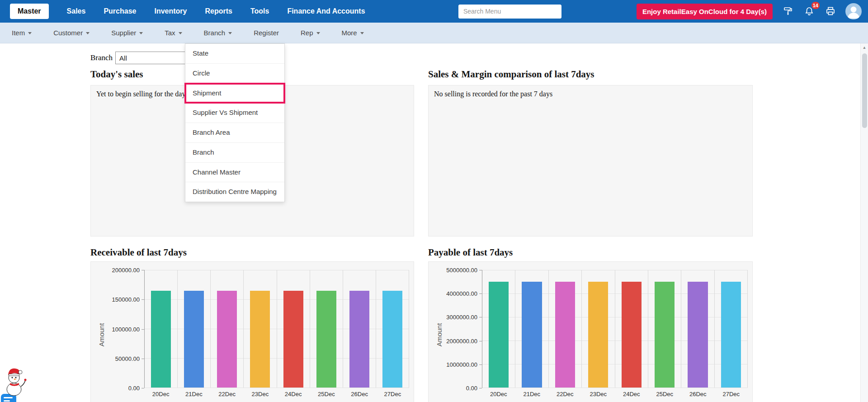 Image resolution: width=868 pixels, height=402 pixels. Describe the element at coordinates (788, 11) in the screenshot. I see `theme-brush-icon` at that location.